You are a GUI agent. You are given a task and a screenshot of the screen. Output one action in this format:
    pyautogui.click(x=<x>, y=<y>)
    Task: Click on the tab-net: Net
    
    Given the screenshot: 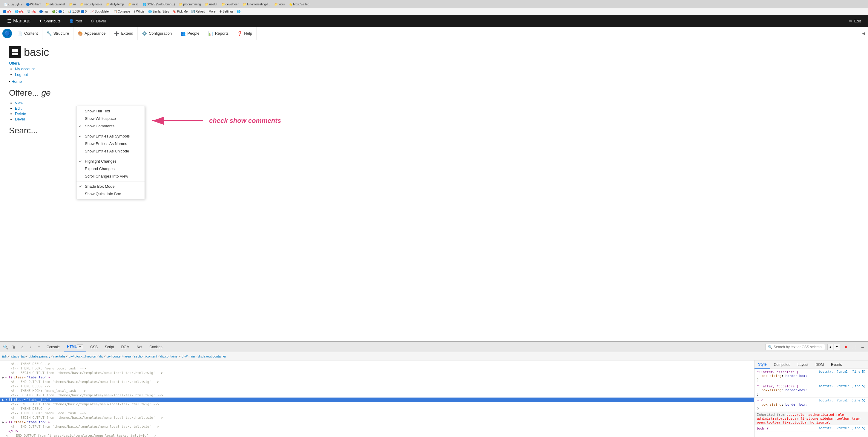 What is the action you would take?
    pyautogui.click(x=140, y=347)
    